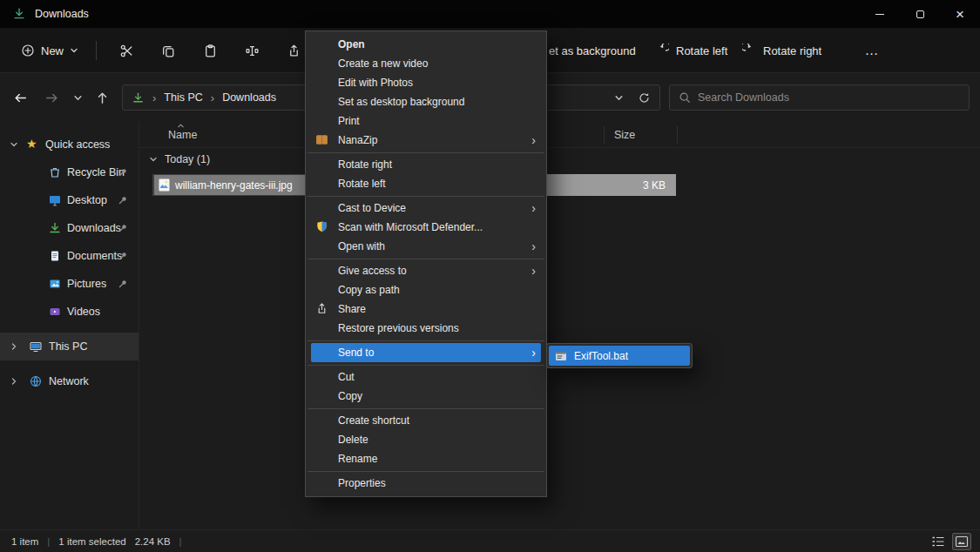  What do you see at coordinates (426, 328) in the screenshot?
I see `menu-item-restore-previous-versions: Restore previous versions` at bounding box center [426, 328].